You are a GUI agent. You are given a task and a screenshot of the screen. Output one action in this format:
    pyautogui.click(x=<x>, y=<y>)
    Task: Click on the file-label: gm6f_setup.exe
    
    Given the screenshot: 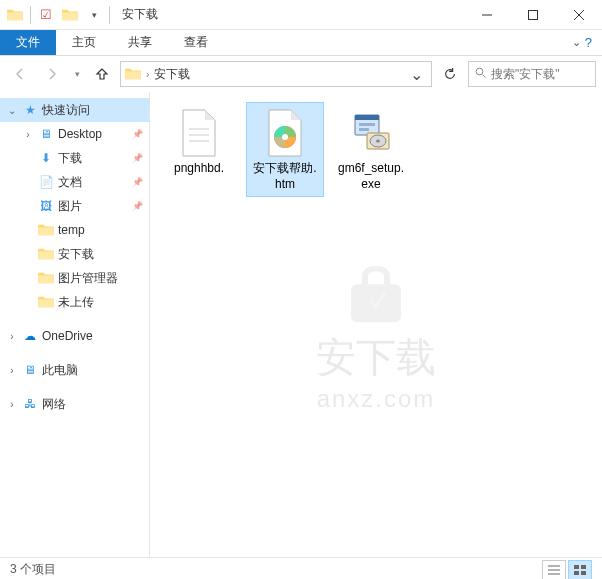 What is the action you would take?
    pyautogui.click(x=371, y=176)
    